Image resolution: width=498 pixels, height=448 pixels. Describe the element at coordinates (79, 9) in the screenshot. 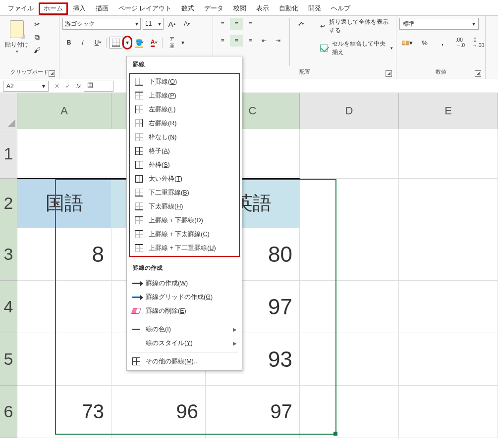

I see `menu-insert: 挿入` at that location.